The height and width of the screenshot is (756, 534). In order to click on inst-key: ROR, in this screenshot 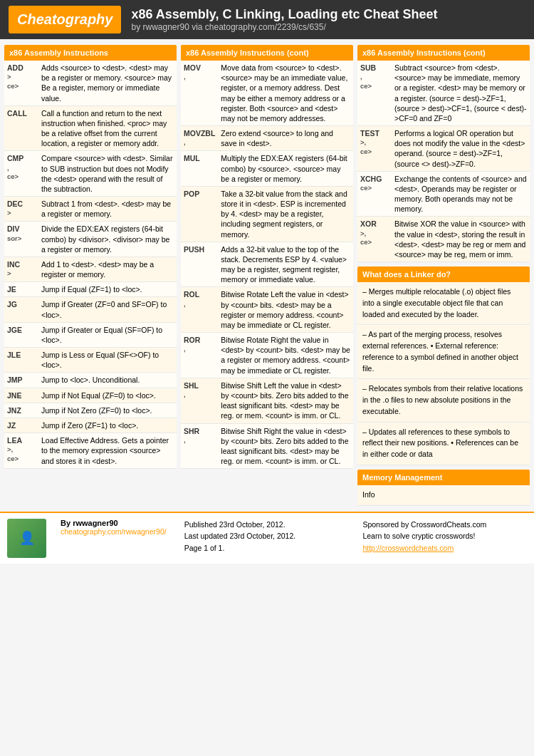, I will do `click(199, 356)`.